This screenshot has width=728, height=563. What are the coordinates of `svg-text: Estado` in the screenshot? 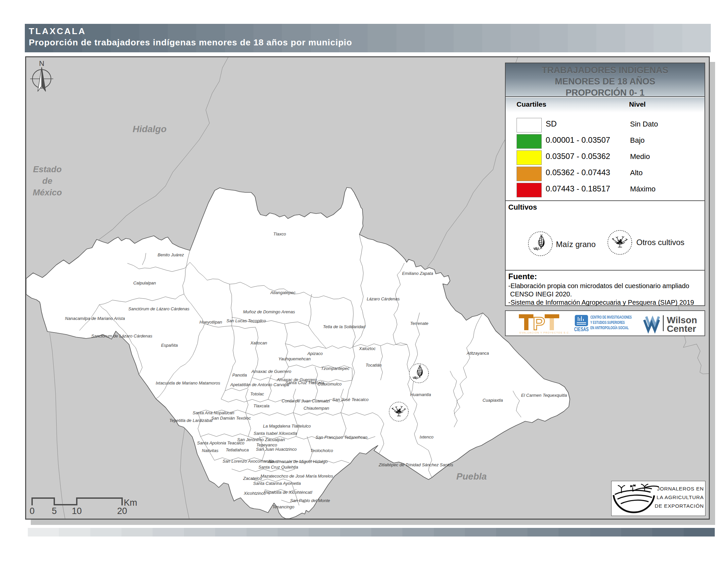 It's located at (47, 169).